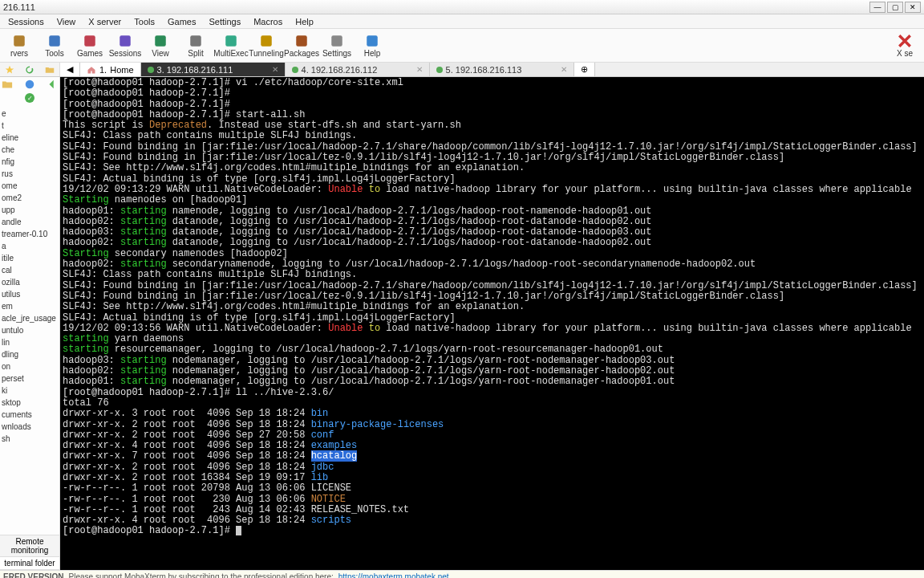  I want to click on tree-item: treamer-0.10, so click(30, 234).